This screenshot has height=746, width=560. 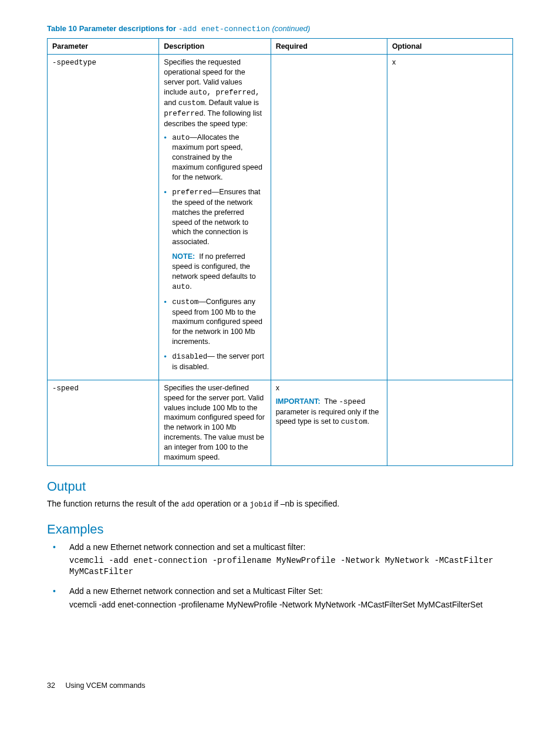 What do you see at coordinates (291, 566) in the screenshot?
I see `example-code: vcemcli -add enet-connection -profilenam…` at bounding box center [291, 566].